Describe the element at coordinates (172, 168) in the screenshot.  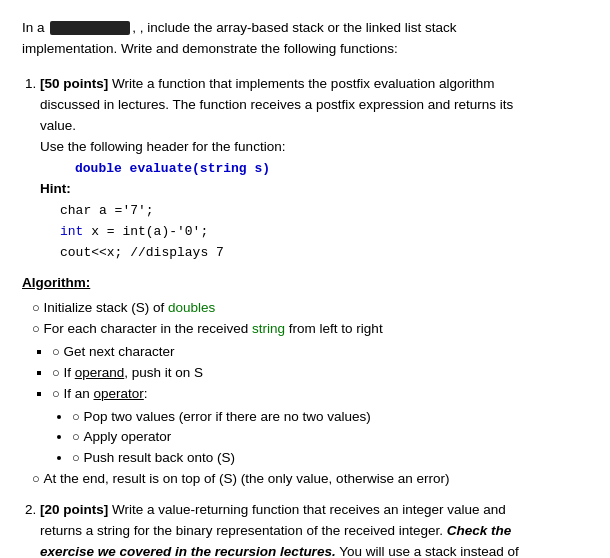
I see `q1-code-header-text: double evaluate(string s)` at that location.